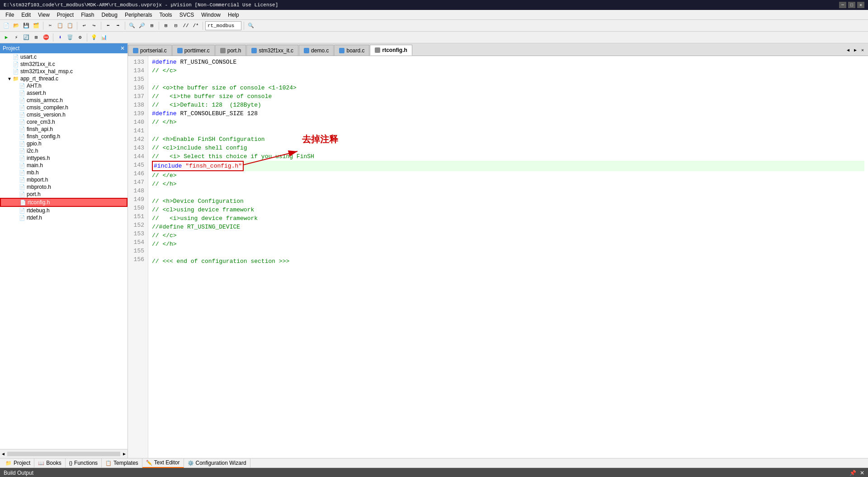 The width and height of the screenshot is (868, 477). Describe the element at coordinates (64, 218) in the screenshot. I see `sidebar-item-rtdef_h: 📄rtdef.h` at that location.